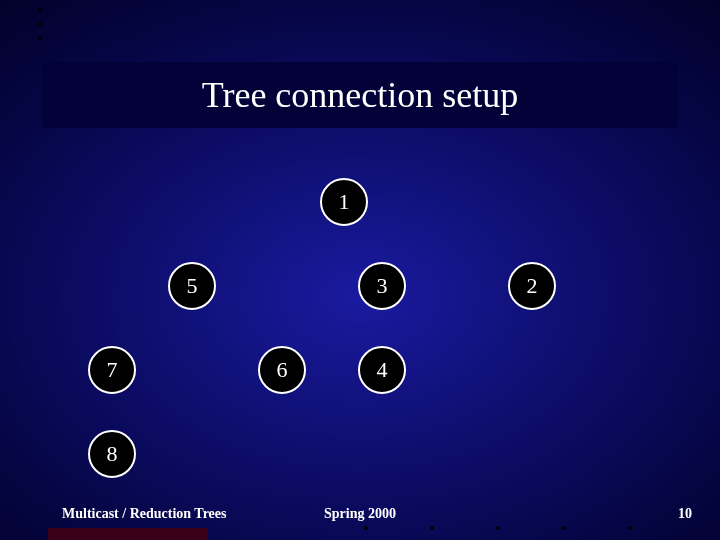 This screenshot has height=540, width=720. I want to click on decoration-dots-bottom-right, so click(492, 525).